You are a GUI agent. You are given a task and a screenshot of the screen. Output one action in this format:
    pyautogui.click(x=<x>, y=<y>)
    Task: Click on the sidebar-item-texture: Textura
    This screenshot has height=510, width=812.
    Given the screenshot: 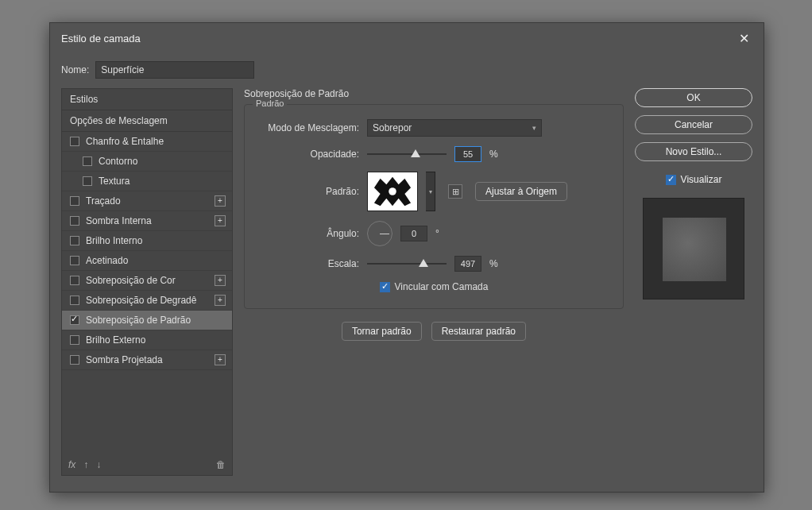 What is the action you would take?
    pyautogui.click(x=147, y=181)
    